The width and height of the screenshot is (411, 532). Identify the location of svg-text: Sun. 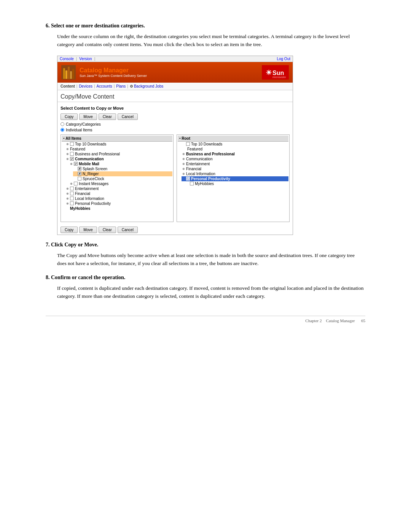
(278, 73).